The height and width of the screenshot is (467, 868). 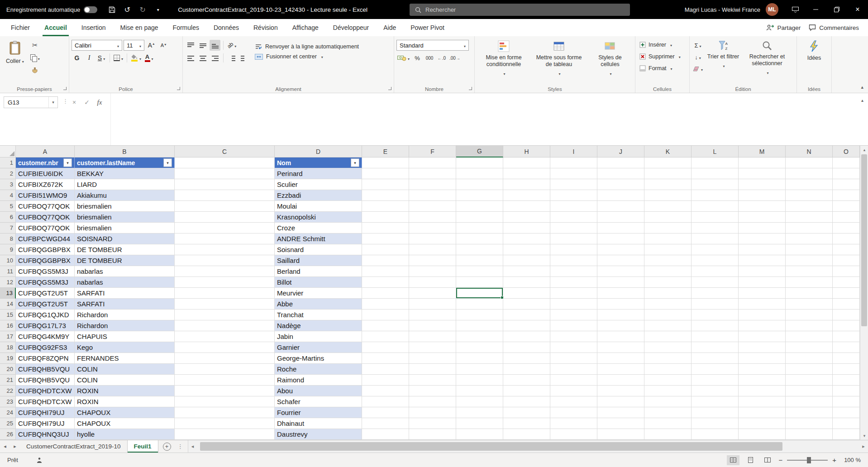 What do you see at coordinates (621, 315) in the screenshot?
I see `cell-J15` at bounding box center [621, 315].